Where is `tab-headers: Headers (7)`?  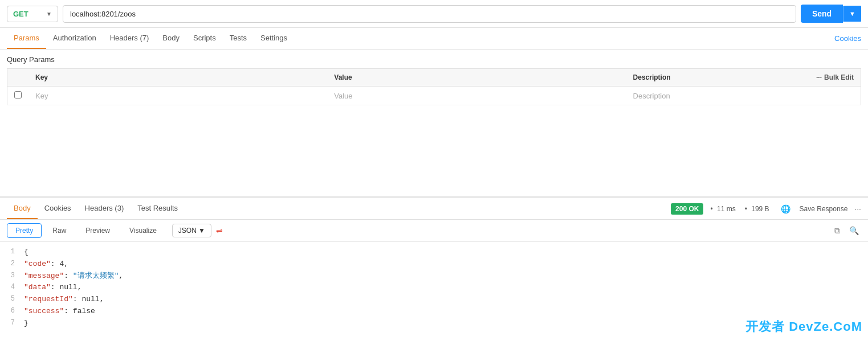 tab-headers: Headers (7) is located at coordinates (130, 39).